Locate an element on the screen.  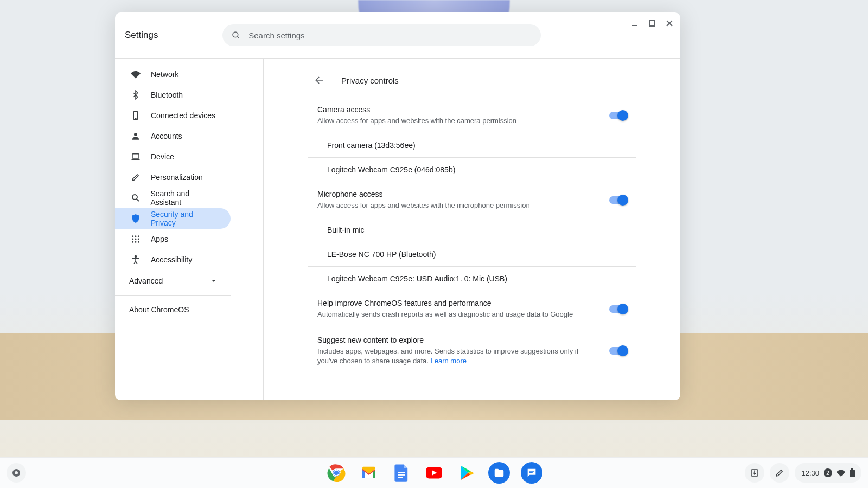
battery-icon is located at coordinates (852, 473).